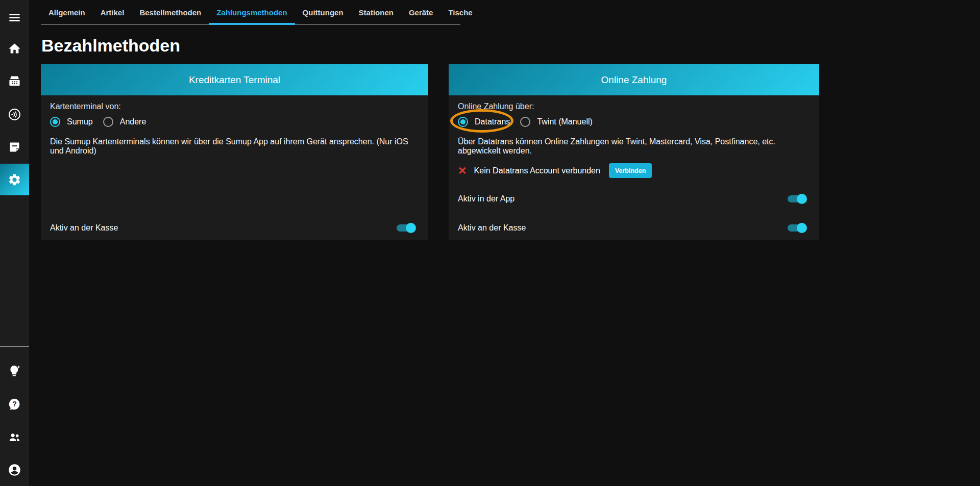 This screenshot has height=486, width=980. What do you see at coordinates (133, 122) in the screenshot?
I see `radio-andere-label: Andere` at bounding box center [133, 122].